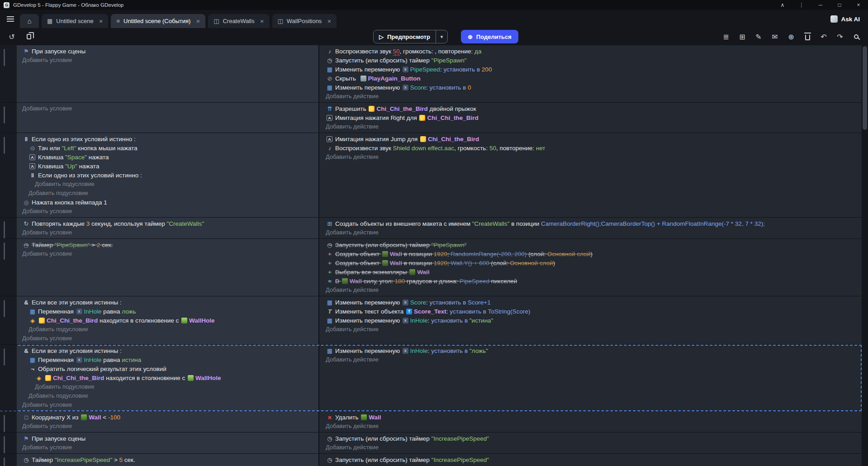 The height and width of the screenshot is (466, 868). Describe the element at coordinates (591, 272) in the screenshot. I see `action-line: +Выбрать все экземпляры Wall` at that location.